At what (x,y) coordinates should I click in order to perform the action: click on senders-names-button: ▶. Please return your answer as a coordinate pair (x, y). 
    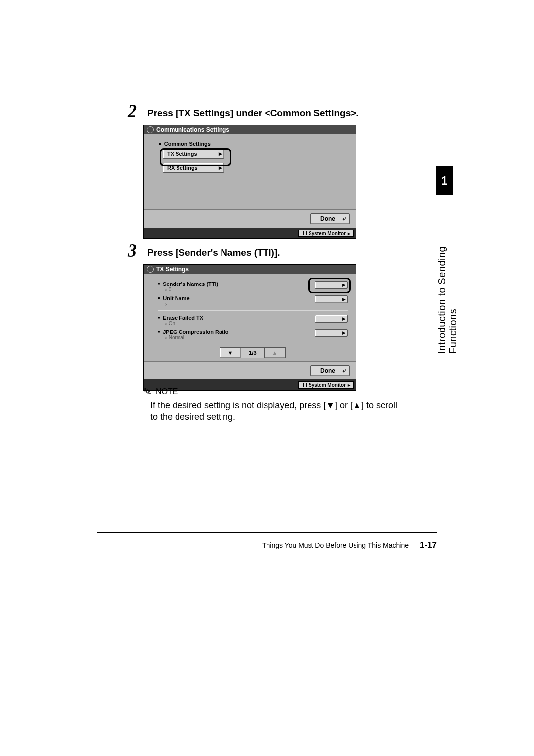
    Looking at the image, I should click on (331, 285).